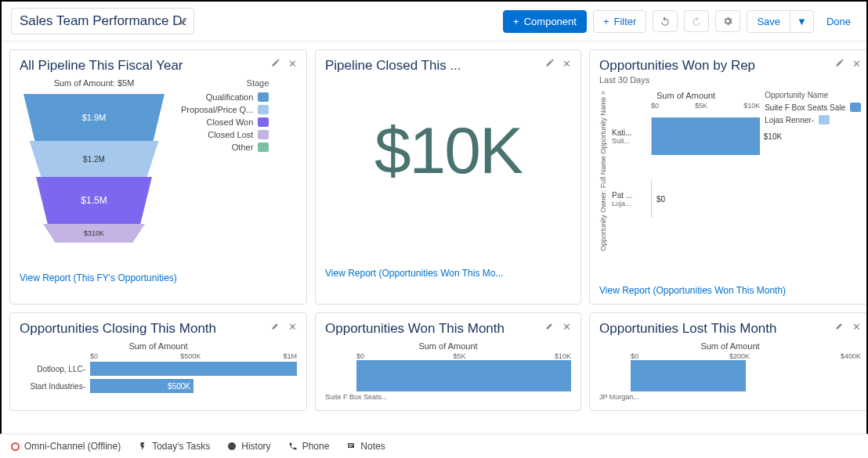  Describe the element at coordinates (706, 136) in the screenshot. I see `bar: $10K` at that location.